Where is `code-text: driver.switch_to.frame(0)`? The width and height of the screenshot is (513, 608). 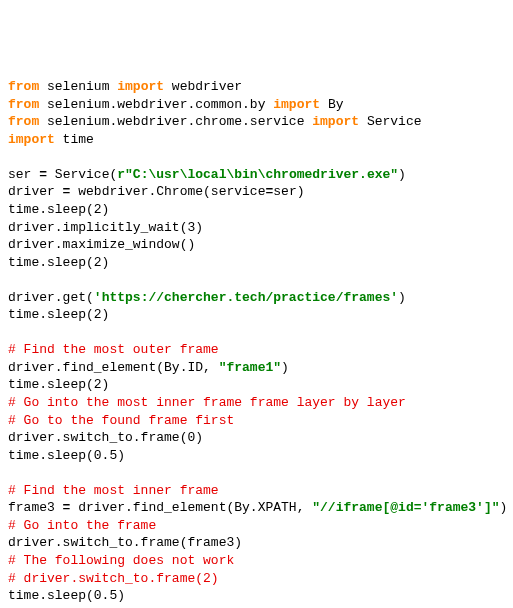
code-text: driver.switch_to.frame(0) is located at coordinates (106, 438).